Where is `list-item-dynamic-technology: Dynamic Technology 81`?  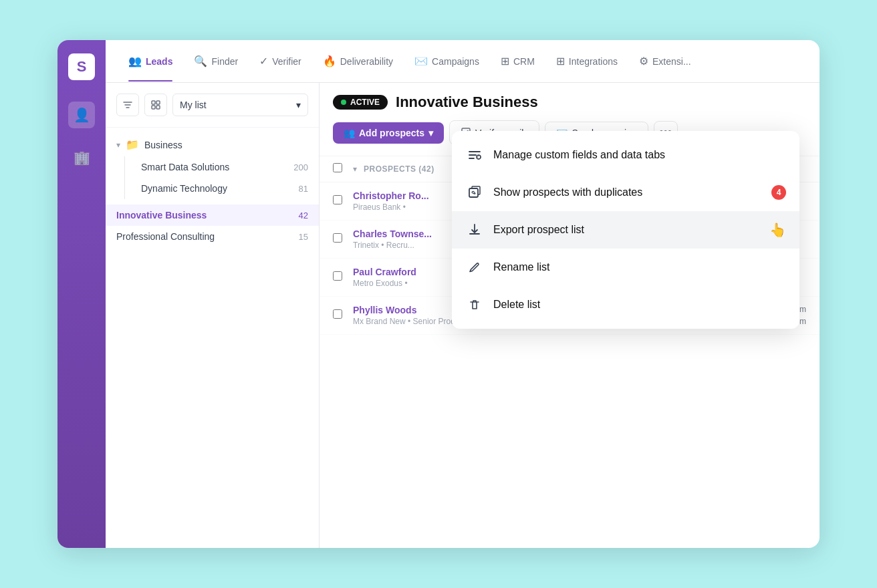 list-item-dynamic-technology: Dynamic Technology 81 is located at coordinates (222, 188).